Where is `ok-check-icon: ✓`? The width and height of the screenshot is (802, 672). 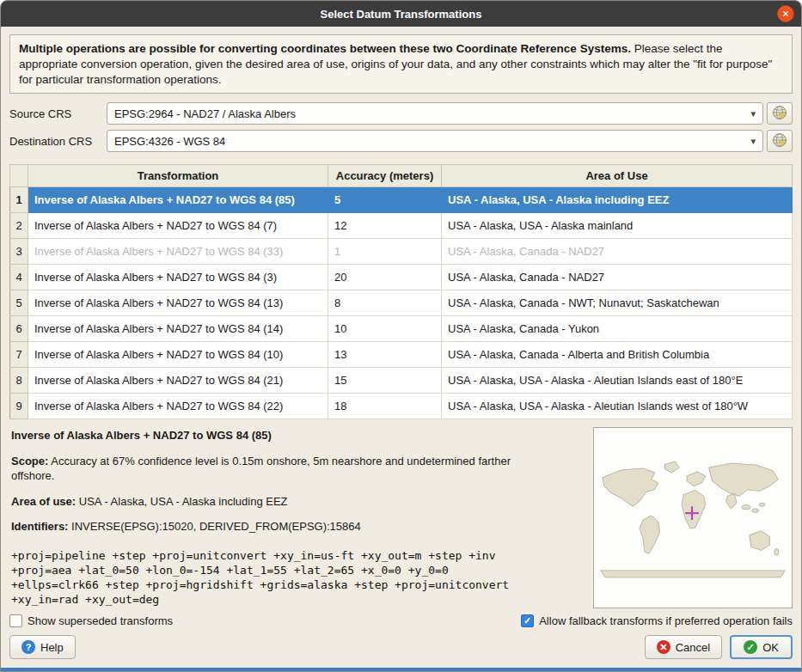 ok-check-icon: ✓ is located at coordinates (750, 647).